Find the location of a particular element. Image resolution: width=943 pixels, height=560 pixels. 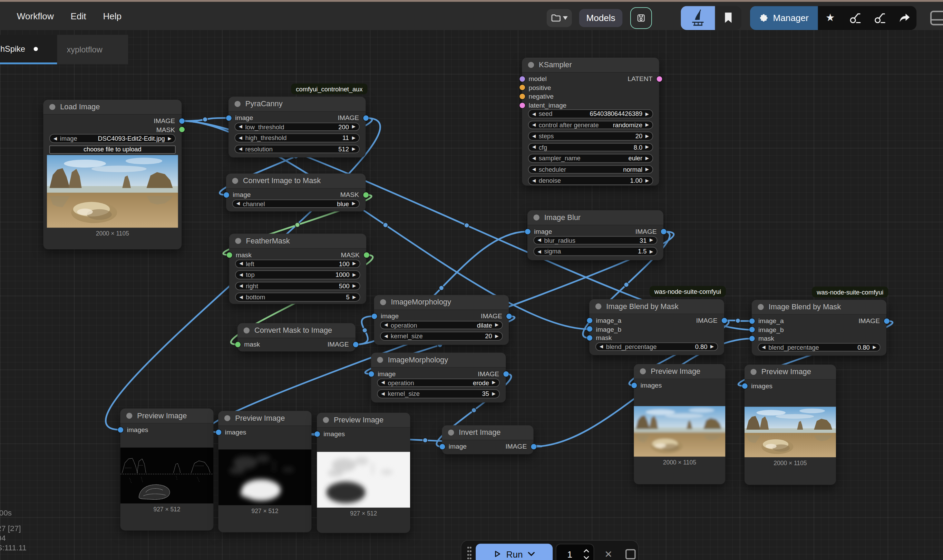

tab-ehspike: ehSpike is located at coordinates (29, 49).